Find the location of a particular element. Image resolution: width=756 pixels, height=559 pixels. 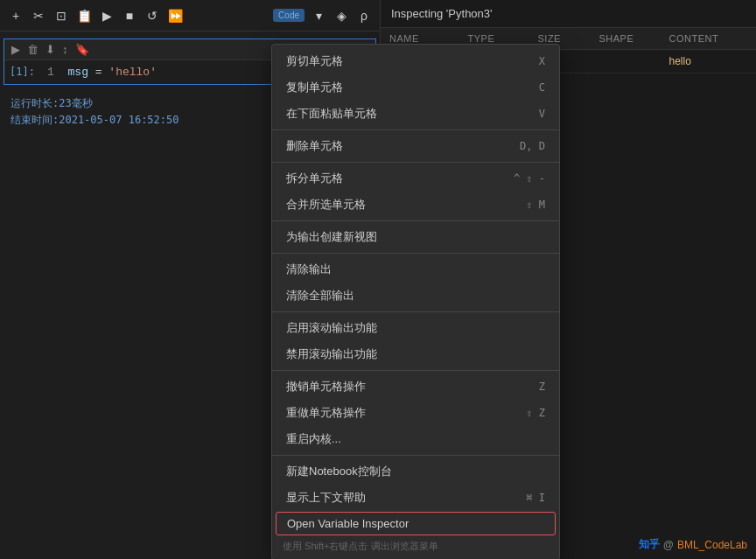

paste-icon: 📋 is located at coordinates (84, 16).